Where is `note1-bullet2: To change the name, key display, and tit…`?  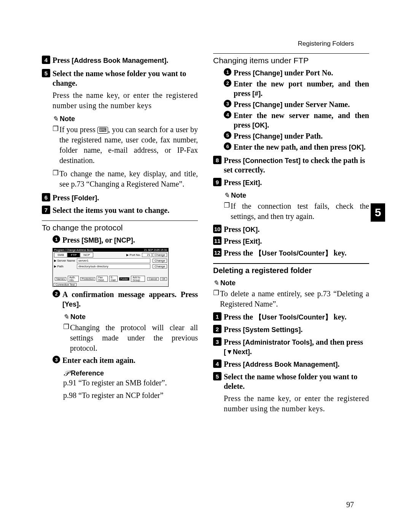 note1-bullet2: To change the name, key display, and tit… is located at coordinates (129, 179).